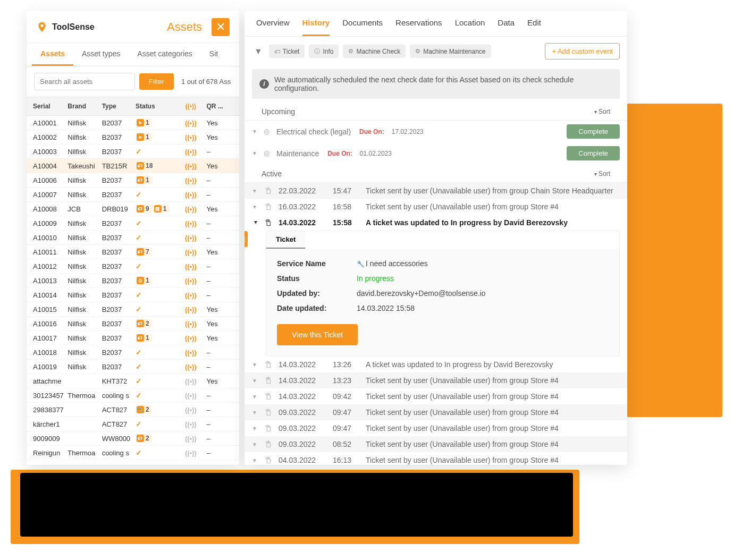  What do you see at coordinates (436, 396) in the screenshot?
I see `history-item: ▼🏷14.03.202209:42Ticket sent by user (Un…` at bounding box center [436, 396].